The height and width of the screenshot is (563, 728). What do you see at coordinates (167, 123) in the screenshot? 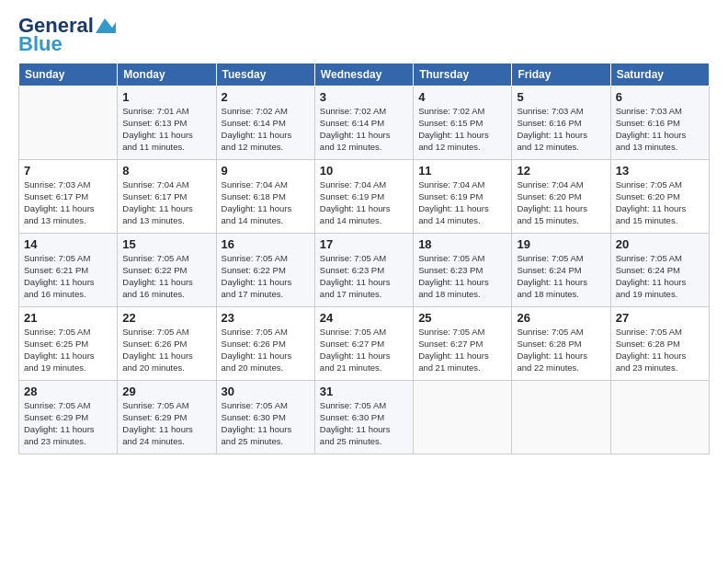
I see `calendar-cell: 1Sunrise: 7:01 AM Sunset: 6:13 PM Daylig…` at bounding box center [167, 123].